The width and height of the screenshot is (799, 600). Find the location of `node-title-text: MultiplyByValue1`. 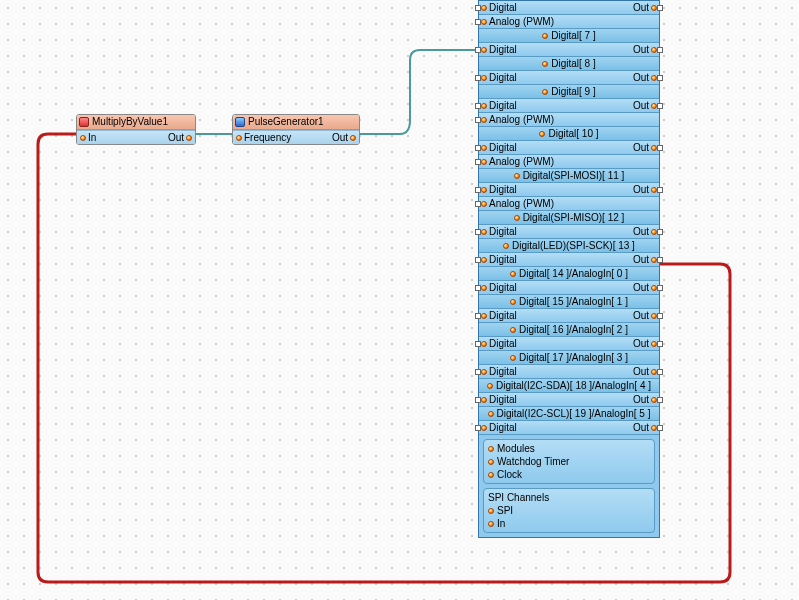

node-title-text: MultiplyByValue1 is located at coordinates (130, 122).